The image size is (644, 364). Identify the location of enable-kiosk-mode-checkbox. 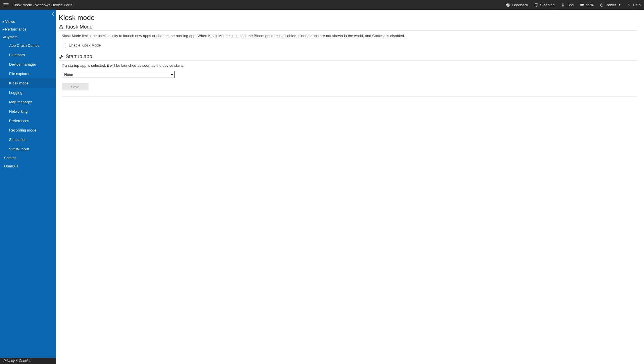
(64, 45).